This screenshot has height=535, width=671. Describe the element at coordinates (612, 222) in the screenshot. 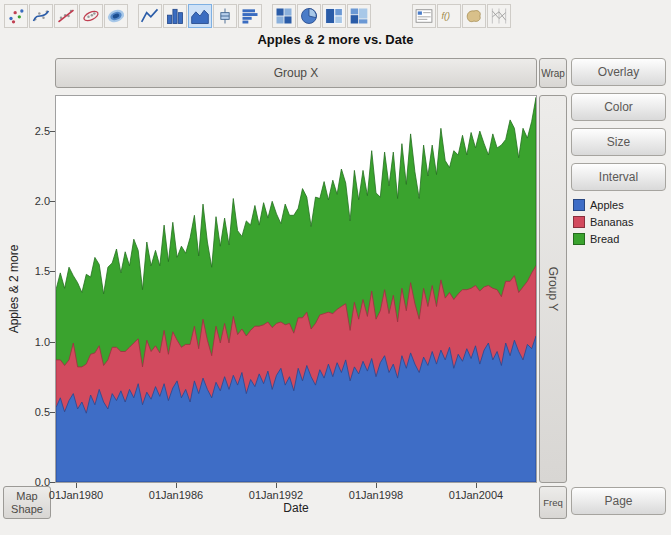

I see `legend-label: Bananas` at that location.